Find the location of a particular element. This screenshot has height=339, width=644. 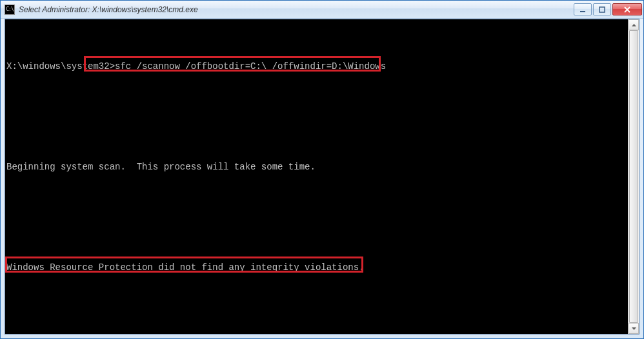

cmd-icon: C:\ is located at coordinates (10, 10).